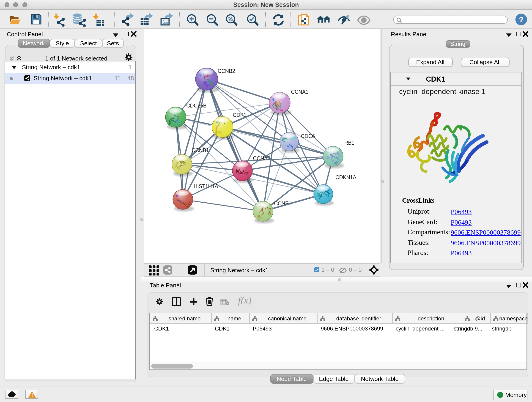 Image resolution: width=532 pixels, height=402 pixels. Describe the element at coordinates (349, 142) in the screenshot. I see `svg-text: RB1` at that location.